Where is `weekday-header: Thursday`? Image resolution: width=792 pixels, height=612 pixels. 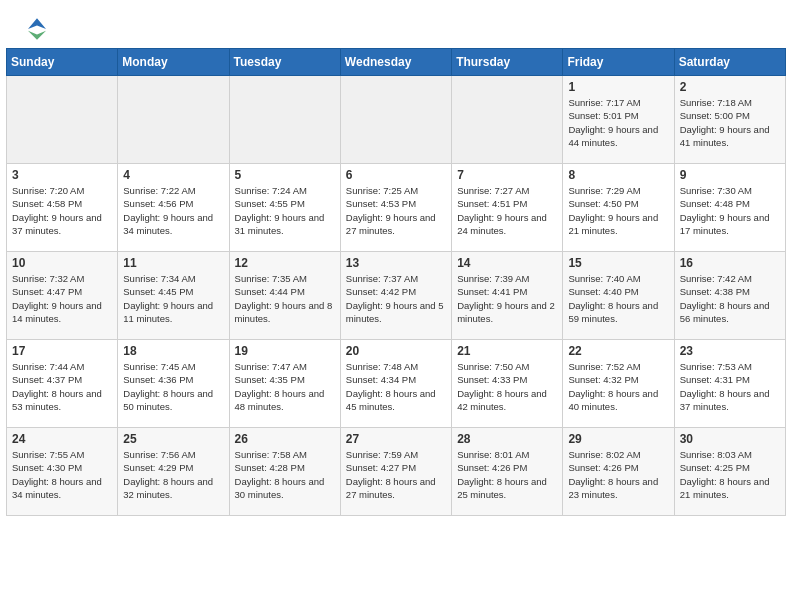 weekday-header: Thursday is located at coordinates (508, 62).